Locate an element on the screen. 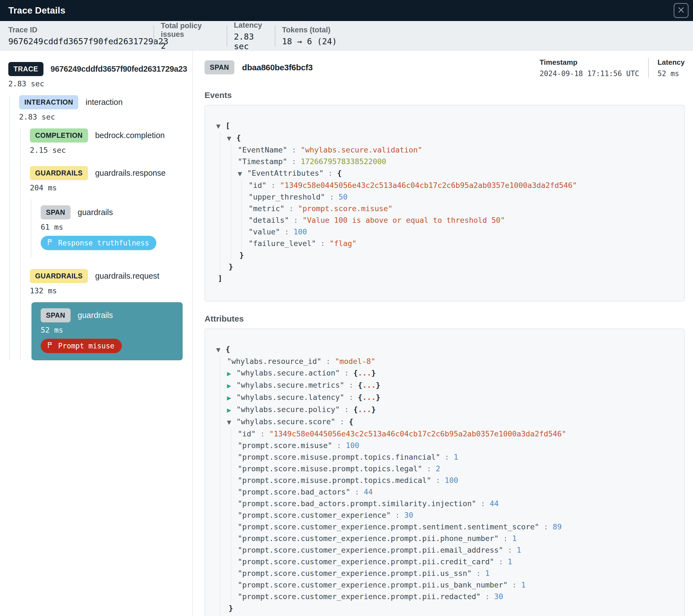  summary-policy-issues: Total policy issues 2 is located at coordinates (191, 36).